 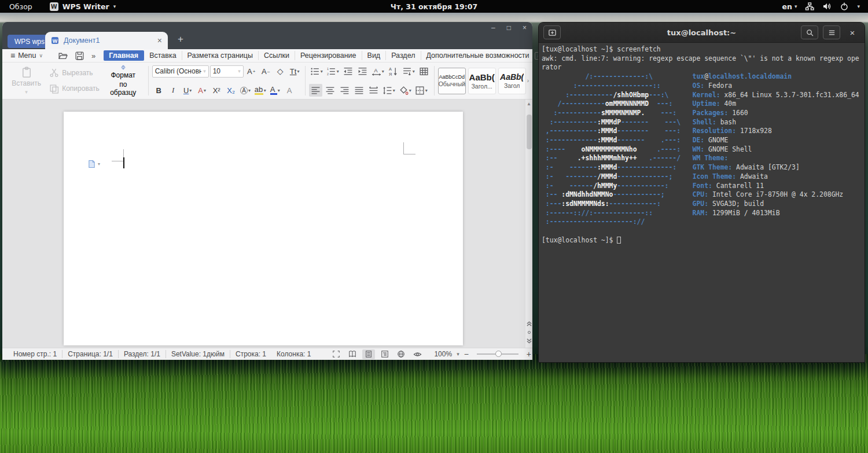 I want to click on change-case-button: Tt▾, so click(x=295, y=71).